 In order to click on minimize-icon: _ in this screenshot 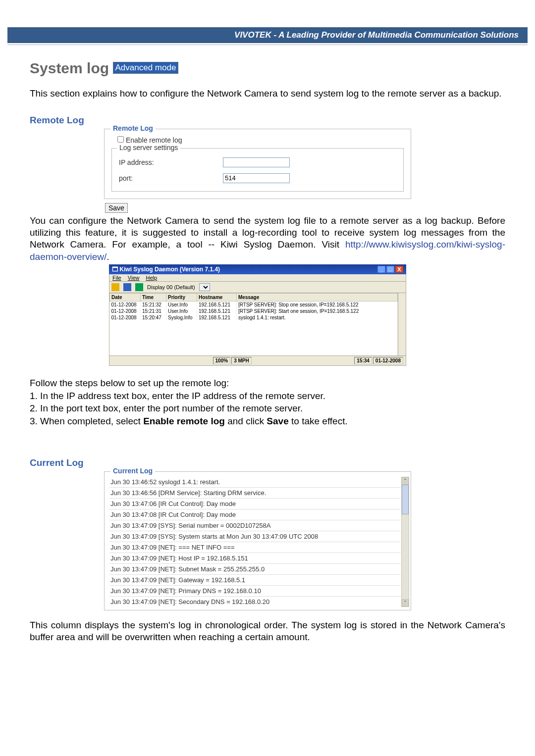, I will do `click(381, 269)`.